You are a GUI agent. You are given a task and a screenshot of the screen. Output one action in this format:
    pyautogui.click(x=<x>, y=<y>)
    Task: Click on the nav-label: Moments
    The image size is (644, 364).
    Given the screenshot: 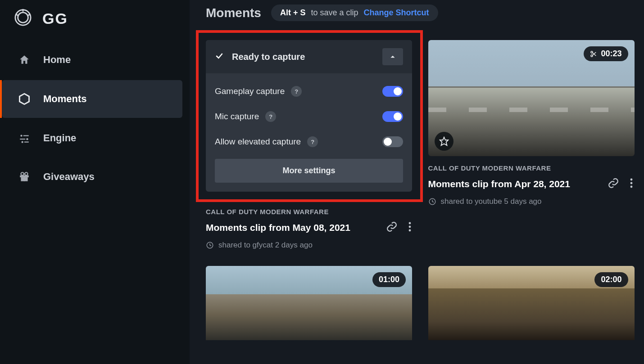 What is the action you would take?
    pyautogui.click(x=65, y=99)
    